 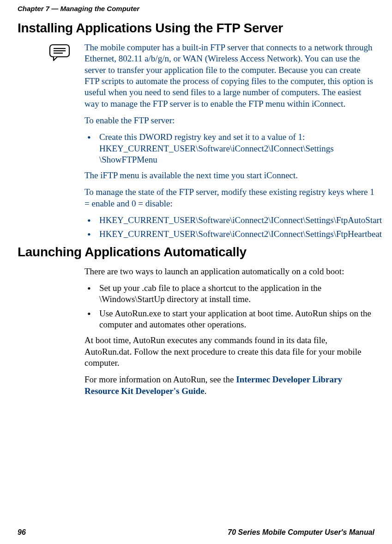 What do you see at coordinates (229, 76) in the screenshot?
I see `note-paragraph: The mobile computer has a built-in FTP s…` at bounding box center [229, 76].